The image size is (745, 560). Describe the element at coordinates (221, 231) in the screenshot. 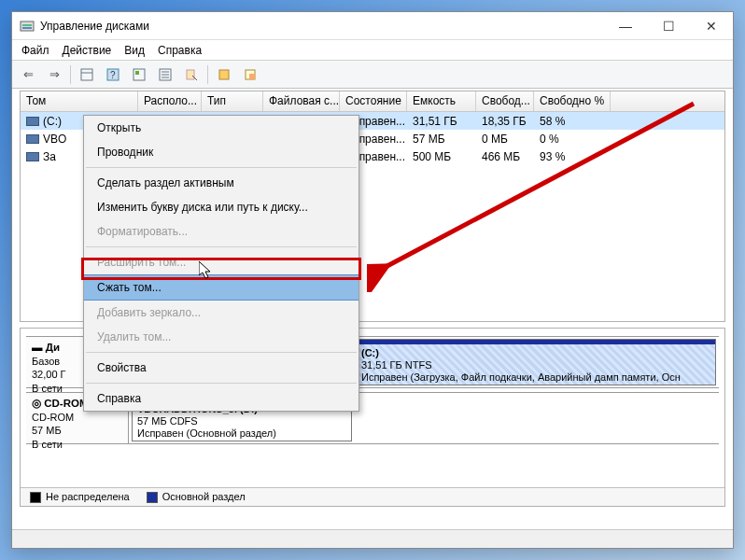

I see `menu-item: Форматировать...` at that location.